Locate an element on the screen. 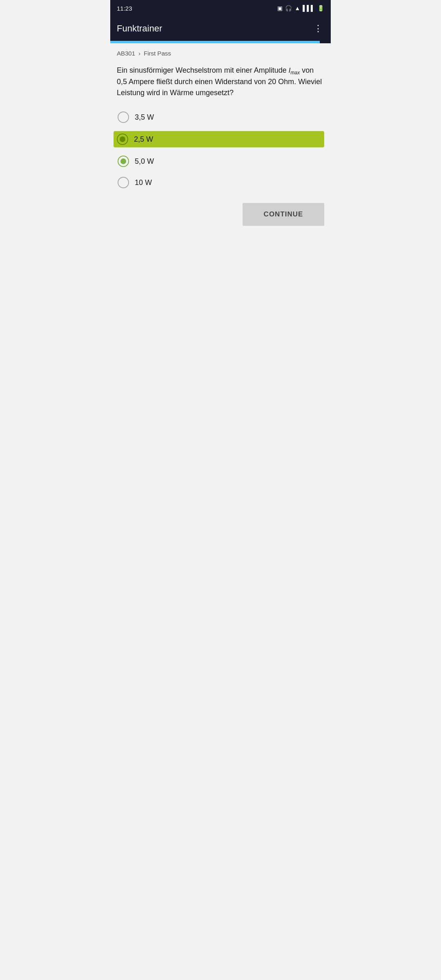 Image resolution: width=441 pixels, height=980 pixels. answer-option-d: 10 W is located at coordinates (220, 183).